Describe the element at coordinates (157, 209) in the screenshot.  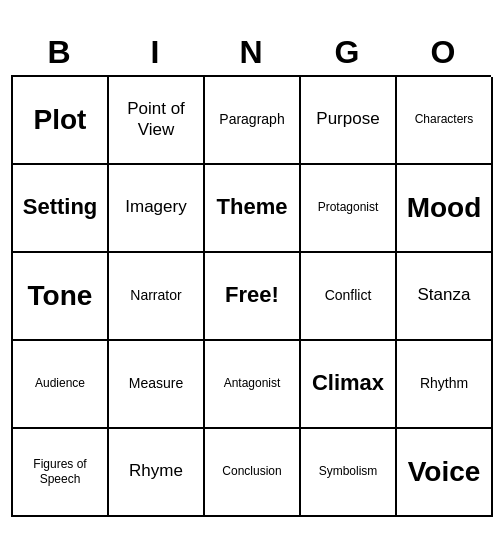
I see `bingo-cell-6: Imagery` at that location.